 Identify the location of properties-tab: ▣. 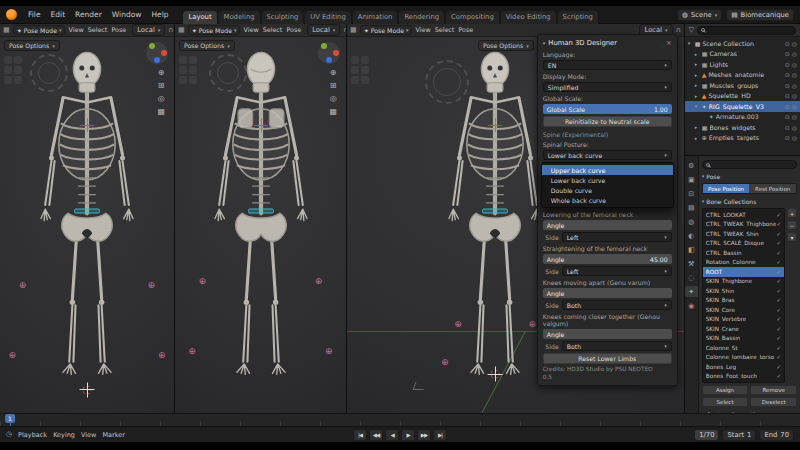
(692, 180).